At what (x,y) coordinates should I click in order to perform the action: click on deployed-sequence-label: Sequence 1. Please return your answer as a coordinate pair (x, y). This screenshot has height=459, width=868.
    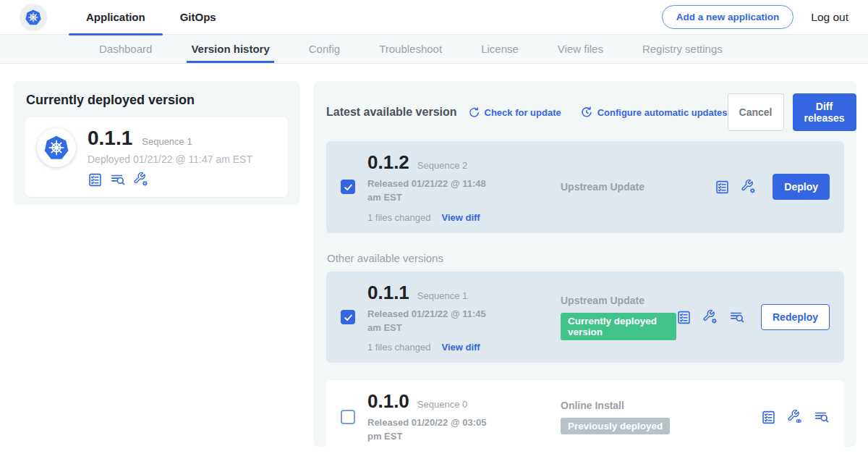
    Looking at the image, I should click on (166, 142).